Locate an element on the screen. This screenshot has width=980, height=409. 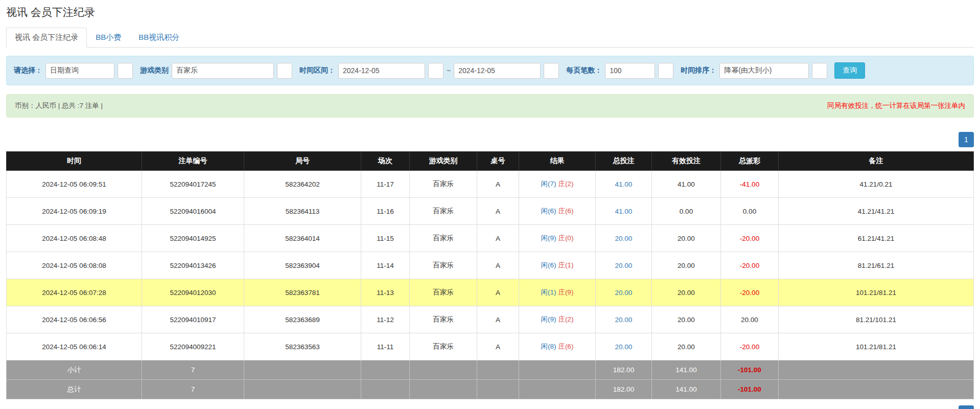
date-to-dropdown is located at coordinates (551, 71).